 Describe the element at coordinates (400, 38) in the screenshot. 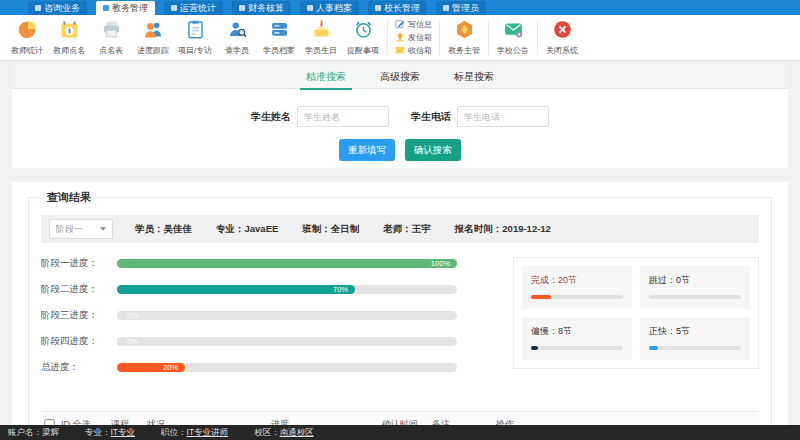

I see `outbox-icon` at that location.